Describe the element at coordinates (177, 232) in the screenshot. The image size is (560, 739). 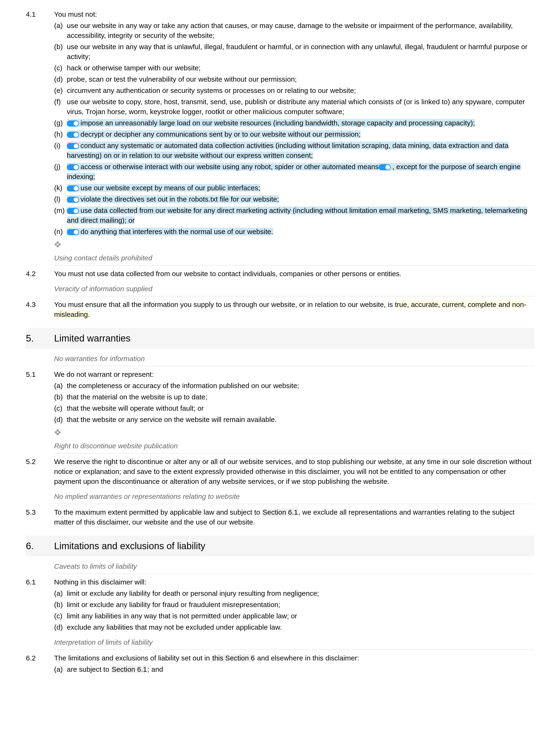
I see `highlighted-text: do anything that interferes with the nor…` at that location.